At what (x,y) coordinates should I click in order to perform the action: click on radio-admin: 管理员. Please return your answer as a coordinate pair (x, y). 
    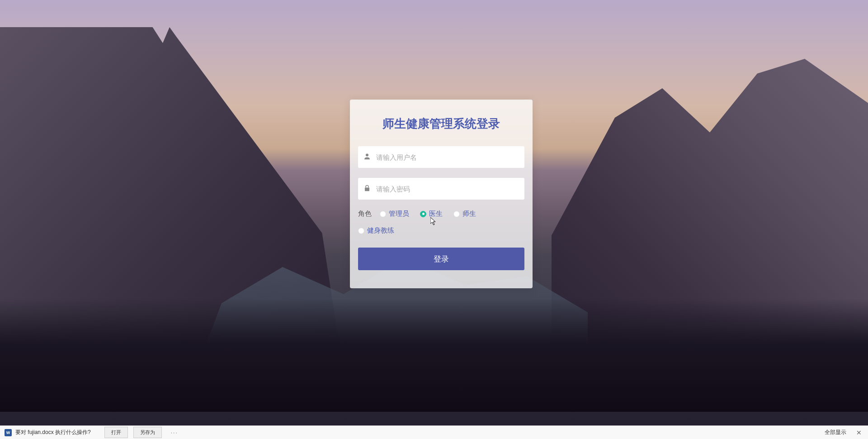
    Looking at the image, I should click on (394, 214).